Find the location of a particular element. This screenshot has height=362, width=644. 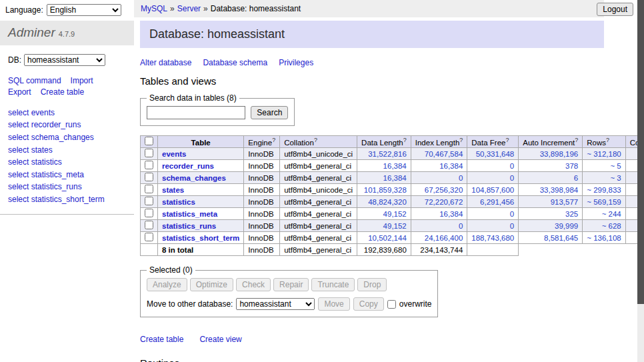

vertical-scrollbar is located at coordinates (641, 181).